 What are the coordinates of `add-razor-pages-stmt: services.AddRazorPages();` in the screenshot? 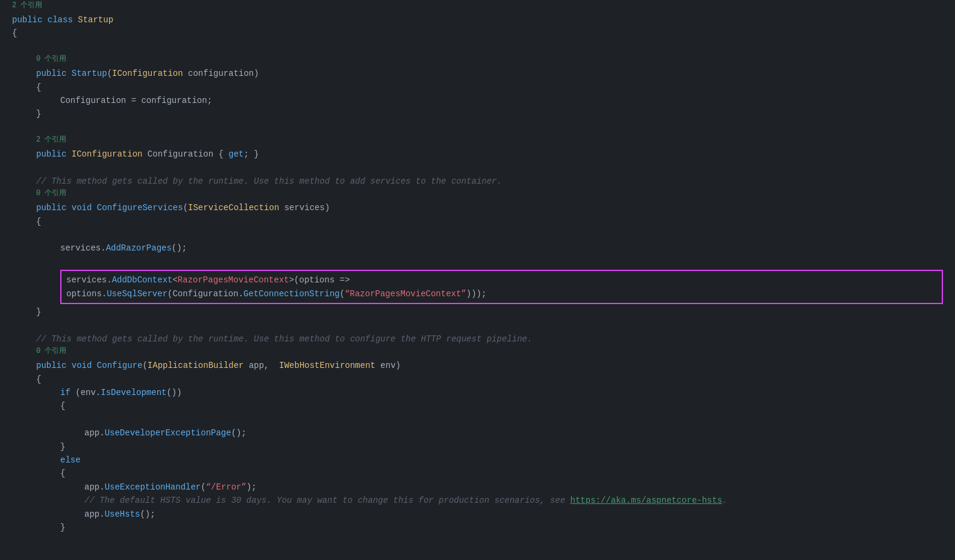 It's located at (477, 248).